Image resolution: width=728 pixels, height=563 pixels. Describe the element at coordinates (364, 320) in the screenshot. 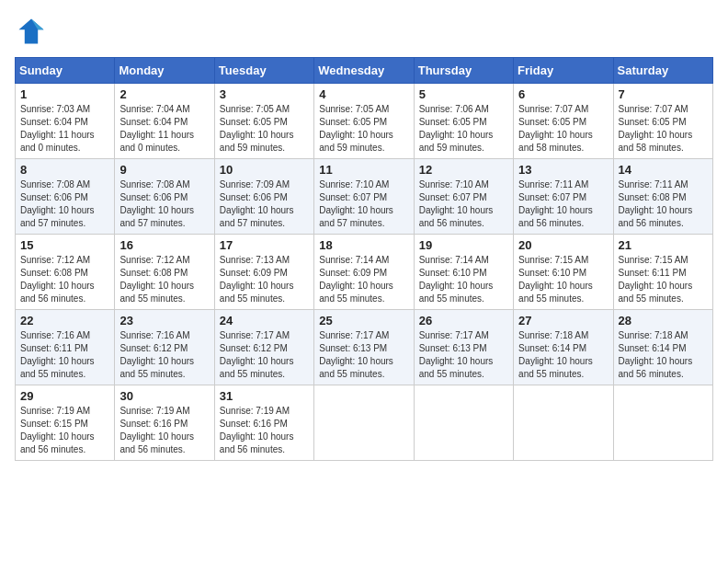

I see `day-number: 25` at that location.